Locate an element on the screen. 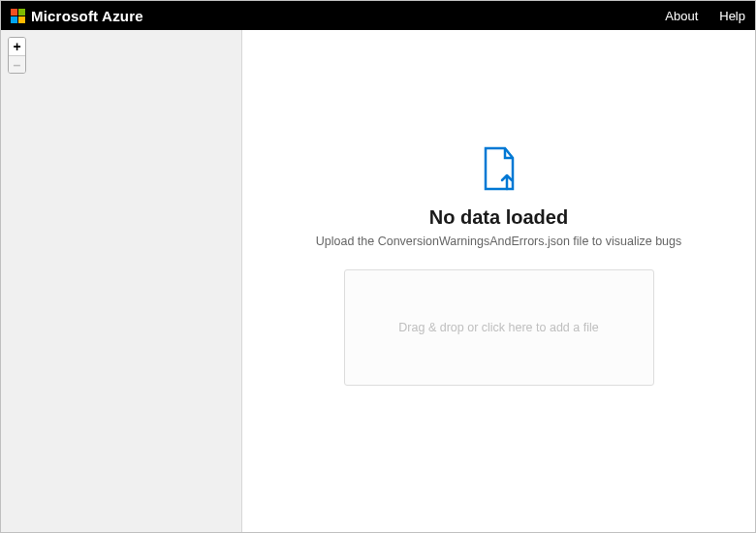 The height and width of the screenshot is (533, 756). file-upload-icon is located at coordinates (499, 171).